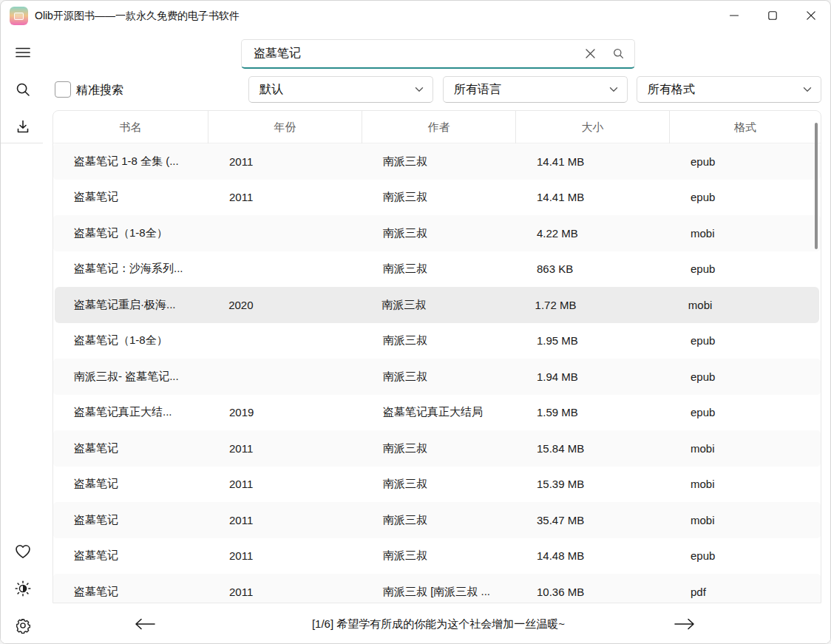  Describe the element at coordinates (437, 305) in the screenshot. I see `table-row: 盗墓笔记重启·极海... 2020 南派三叔 1.72 MB mobi` at that location.